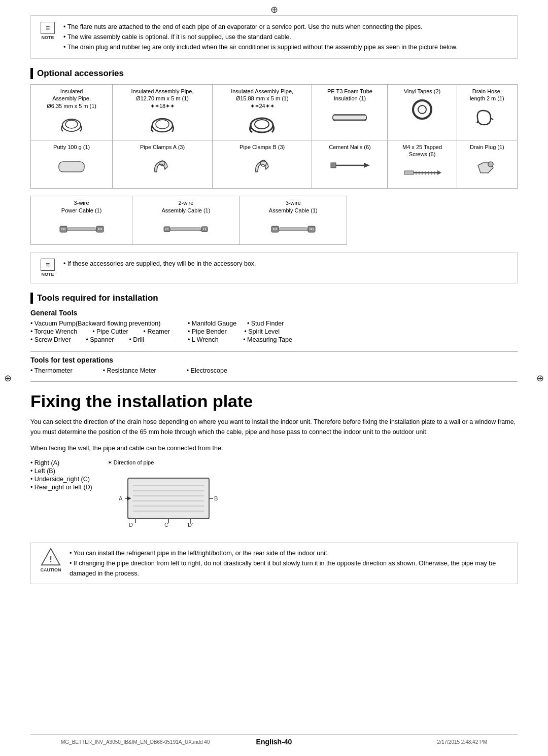 Image resolution: width=548 pixels, height=756 pixels. Describe the element at coordinates (160, 264) in the screenshot. I see `note-item-2-1: If these accessories are supplied, they …` at that location.